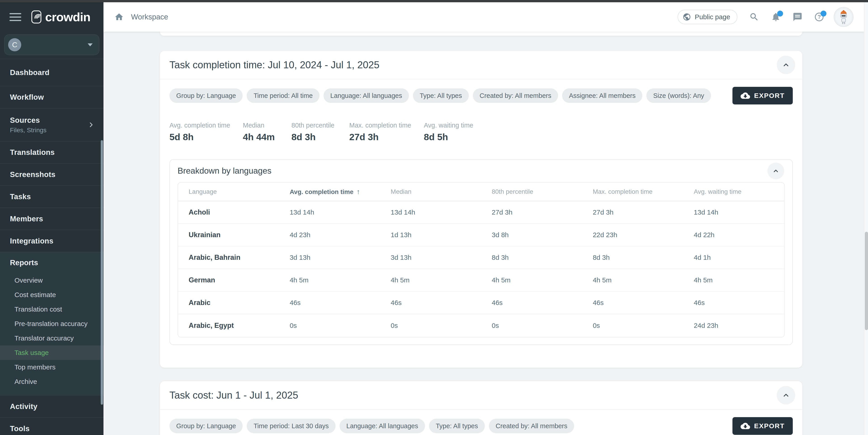 The height and width of the screenshot is (435, 868). What do you see at coordinates (52, 45) in the screenshot?
I see `project-selector: C` at bounding box center [52, 45].